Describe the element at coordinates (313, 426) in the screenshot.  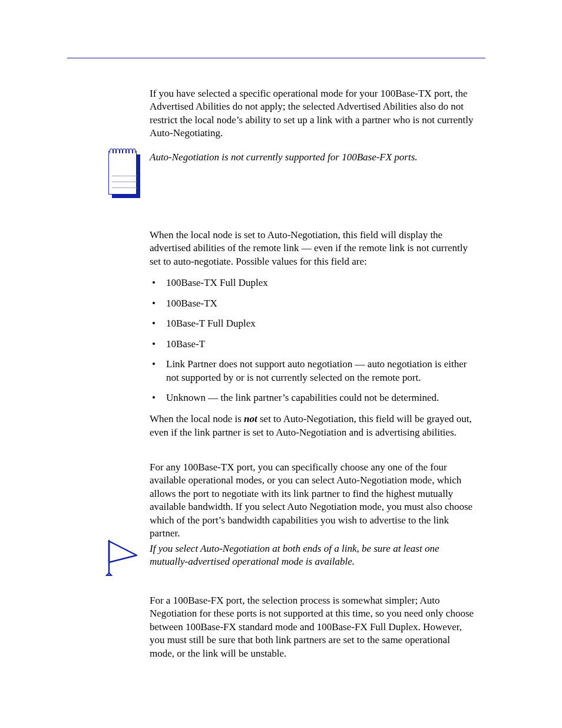
I see `not-auto-paragraph: When the local node is not set to Auto-N…` at that location.